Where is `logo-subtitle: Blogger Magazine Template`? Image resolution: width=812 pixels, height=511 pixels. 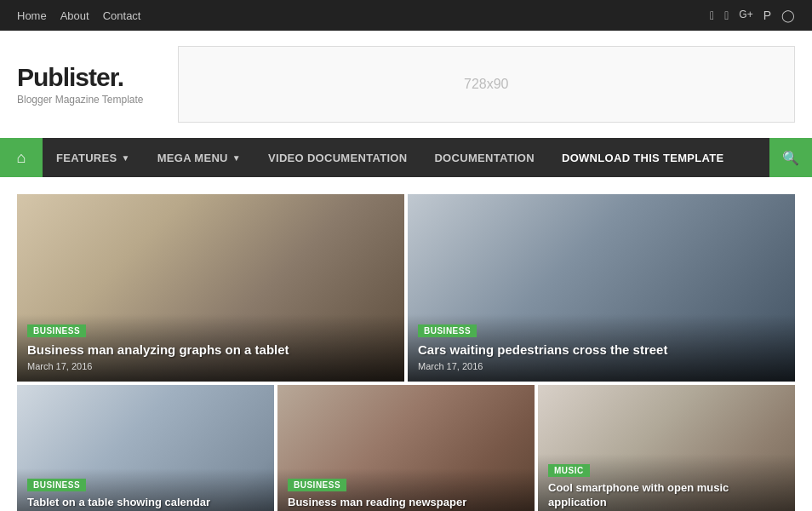 logo-subtitle: Blogger Magazine Template is located at coordinates (80, 100).